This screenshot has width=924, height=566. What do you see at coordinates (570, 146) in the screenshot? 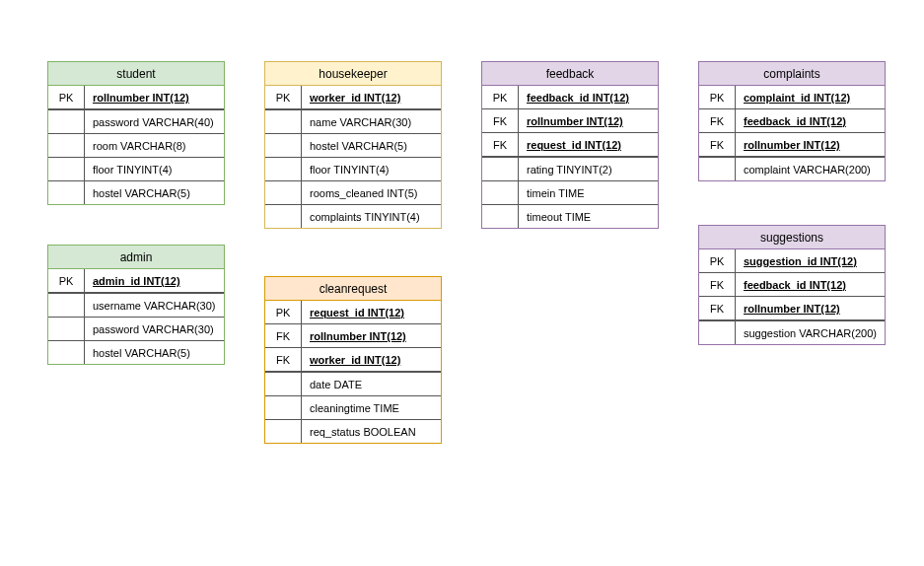
I see `table-row: FKrequest_id INT(12)` at bounding box center [570, 146].